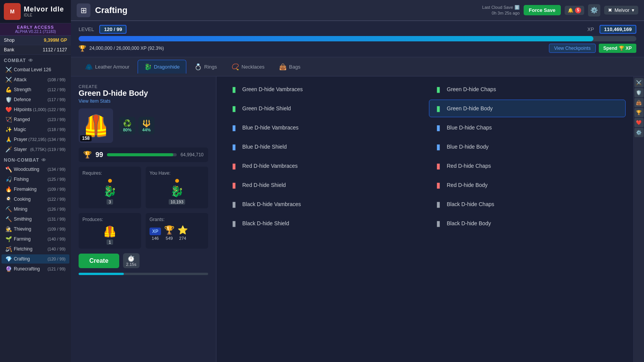 This screenshot has height=362, width=644. I want to click on view-item-stats-link: View Item Stats, so click(143, 101).